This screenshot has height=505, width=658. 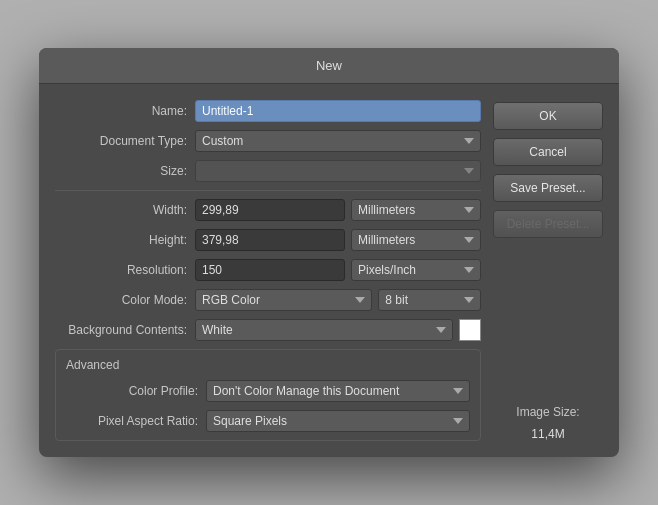 What do you see at coordinates (125, 171) in the screenshot?
I see `size-label: Size:` at bounding box center [125, 171].